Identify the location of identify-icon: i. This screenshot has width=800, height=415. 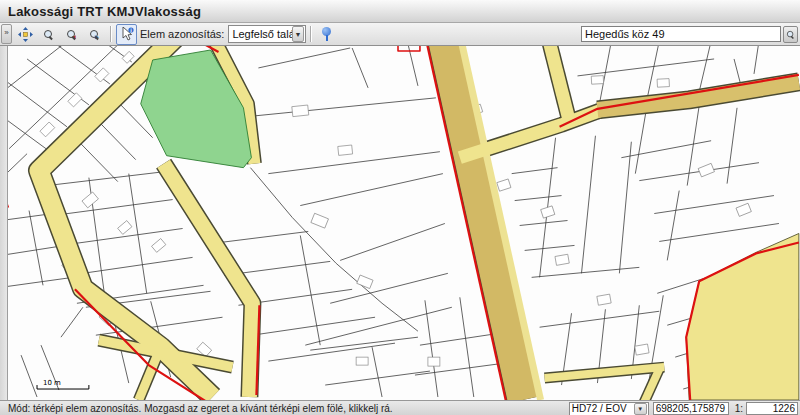
(127, 34).